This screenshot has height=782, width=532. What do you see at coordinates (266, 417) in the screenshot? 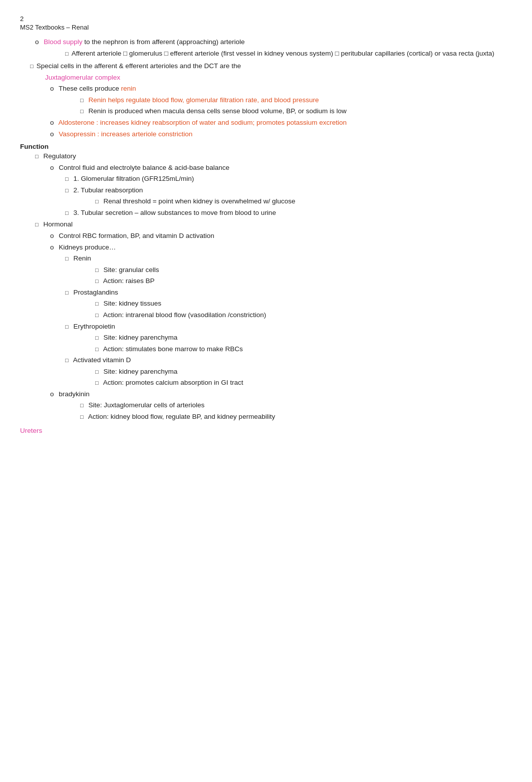
I see `bk-action-line: Action: kidney blood flow, regulate BP, …` at bounding box center [266, 417].